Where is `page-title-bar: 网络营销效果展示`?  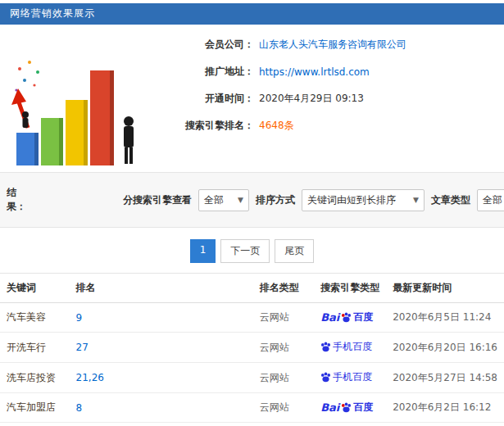 page-title-bar: 网络营销效果展示 is located at coordinates (252, 14).